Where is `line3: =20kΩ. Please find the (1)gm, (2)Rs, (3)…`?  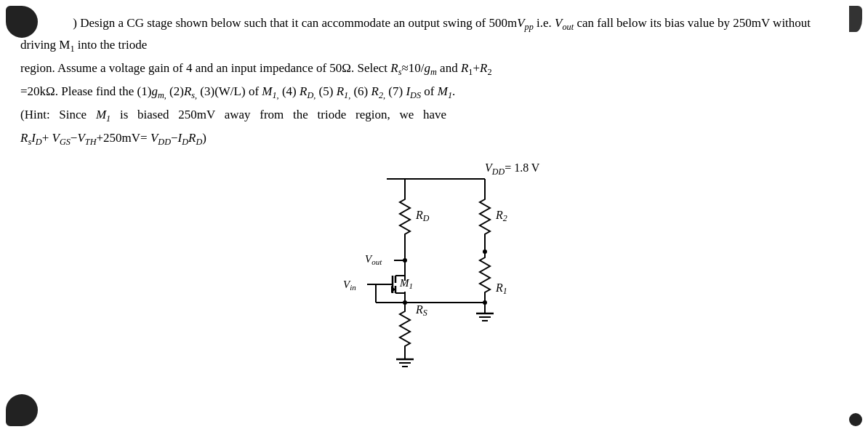
line3: =20kΩ. Please find the (1)gm, (2)Rs, (3)… is located at coordinates (434, 92).